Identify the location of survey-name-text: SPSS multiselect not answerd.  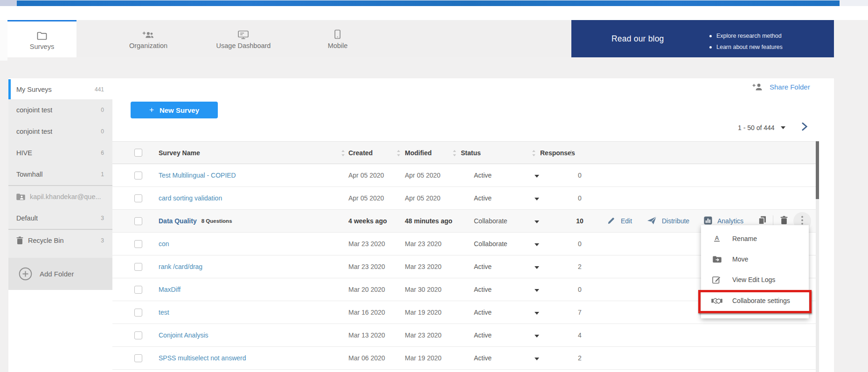
(202, 358).